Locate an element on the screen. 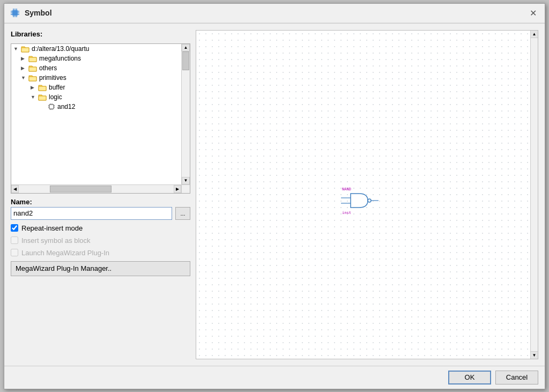 This screenshot has width=549, height=392. ok-button: OK is located at coordinates (470, 378).